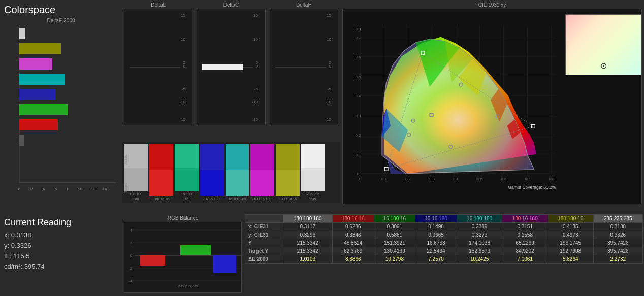 The width and height of the screenshot is (644, 296). Describe the element at coordinates (61, 255) in the screenshot. I see `current-reading-panel: Current Reading x: 0.3138 y: 0.3326 fL: …` at that location.